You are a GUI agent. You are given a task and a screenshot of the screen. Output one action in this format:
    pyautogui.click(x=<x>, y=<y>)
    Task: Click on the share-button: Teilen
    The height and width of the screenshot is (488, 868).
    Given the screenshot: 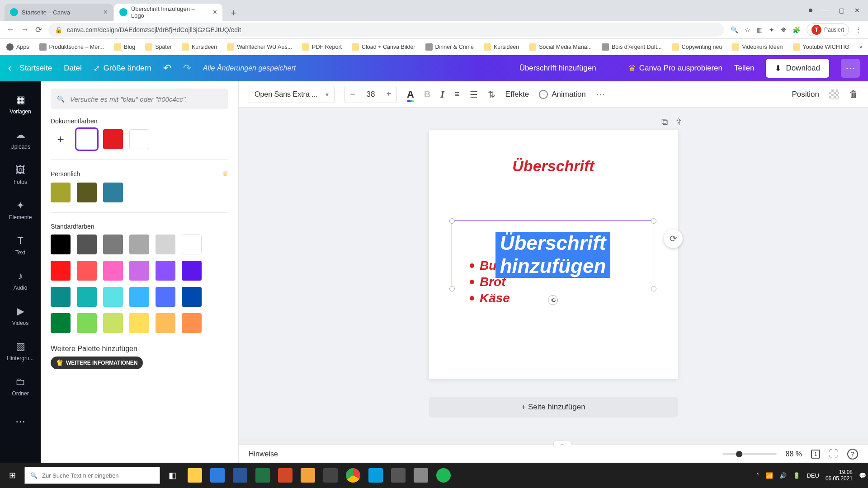 What is the action you would take?
    pyautogui.click(x=744, y=68)
    